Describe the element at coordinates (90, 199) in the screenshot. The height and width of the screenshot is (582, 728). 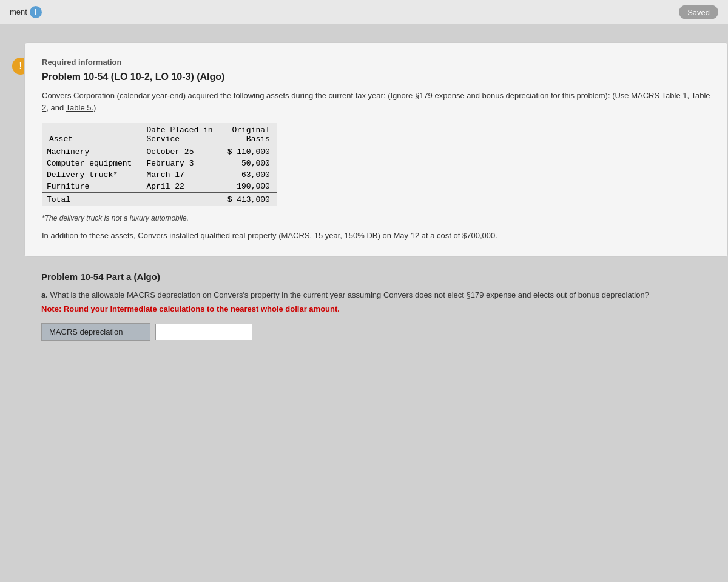
I see `total-label: Total` at that location.